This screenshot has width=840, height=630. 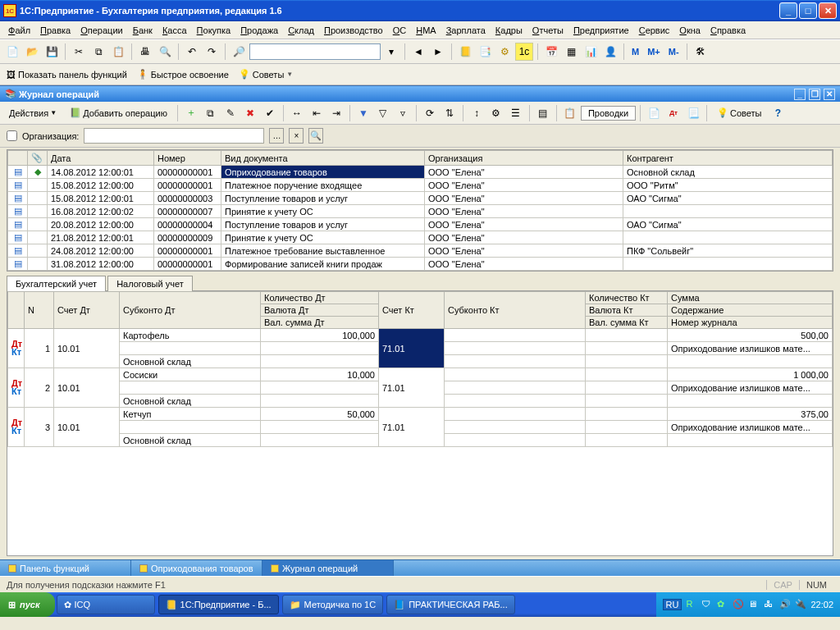 I want to click on org-search-button: 🔍, so click(x=316, y=136).